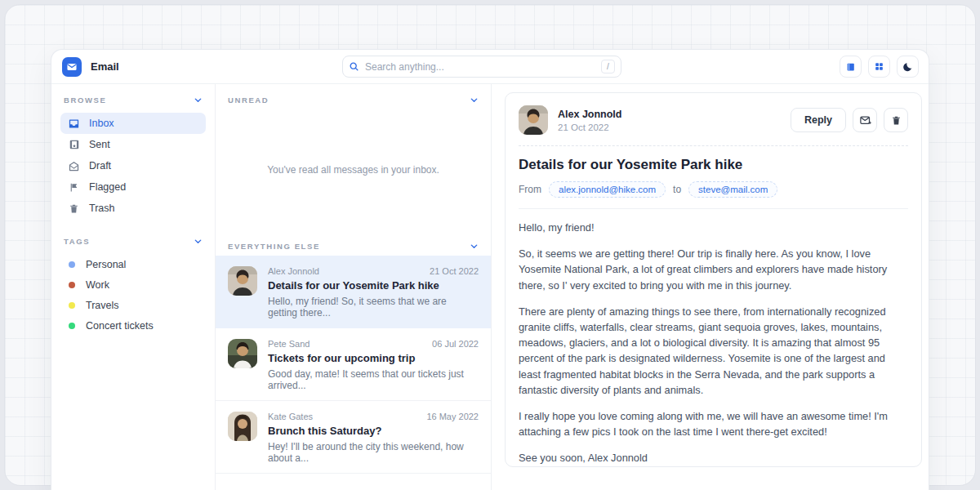 This screenshot has width=980, height=490. What do you see at coordinates (714, 351) in the screenshot?
I see `email-paragraph: There are plenty of amazing things to se…` at bounding box center [714, 351].